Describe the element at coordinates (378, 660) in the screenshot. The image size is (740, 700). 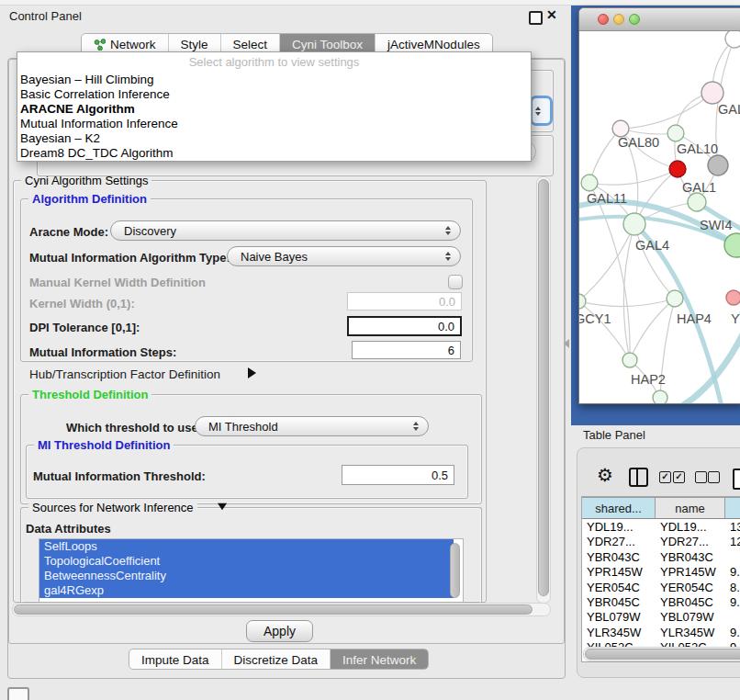
I see `tab-infer-network: Infer Network` at that location.